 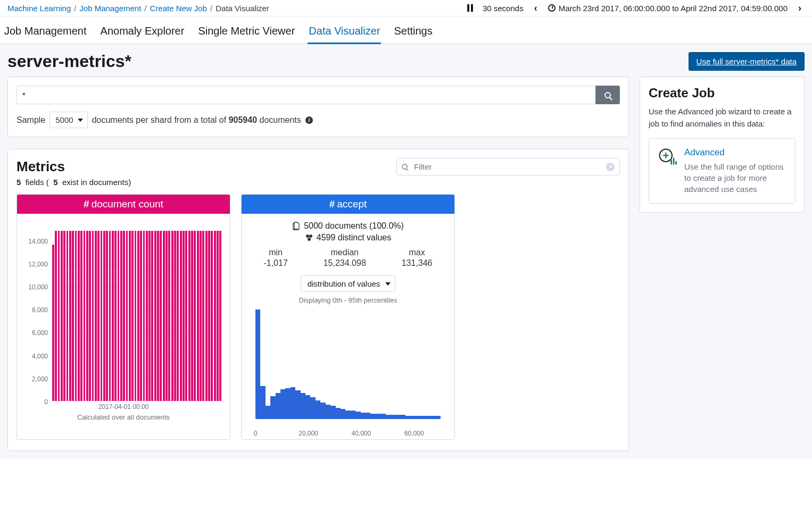 What do you see at coordinates (503, 9) in the screenshot?
I see `refresh-interval: 30 seconds` at bounding box center [503, 9].